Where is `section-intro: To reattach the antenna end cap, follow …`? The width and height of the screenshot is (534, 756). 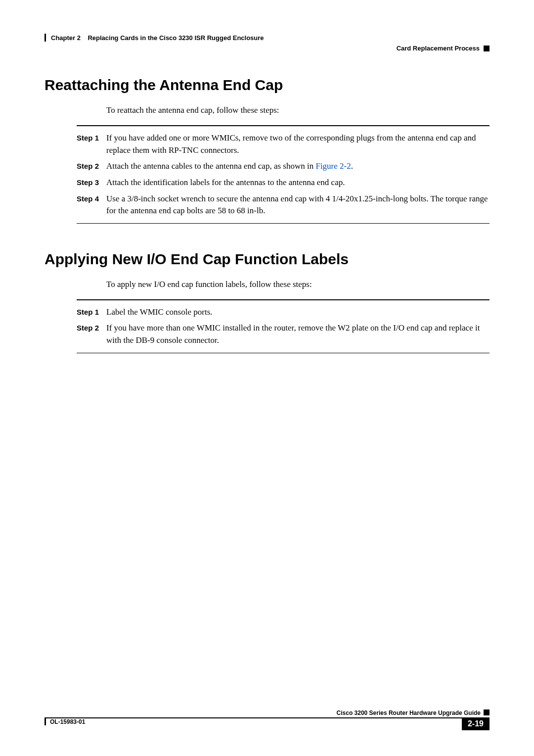 section-intro: To reattach the antenna end cap, follow … is located at coordinates (298, 110).